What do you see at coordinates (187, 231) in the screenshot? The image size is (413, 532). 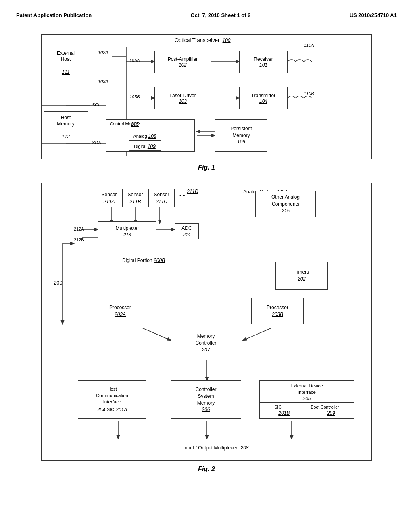 I see `adc-box: ADC 214` at bounding box center [187, 231].